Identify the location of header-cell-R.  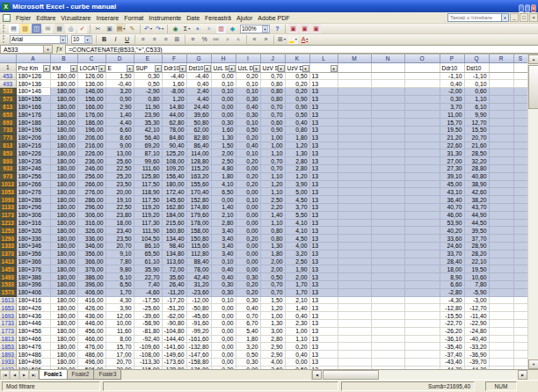
(501, 67).